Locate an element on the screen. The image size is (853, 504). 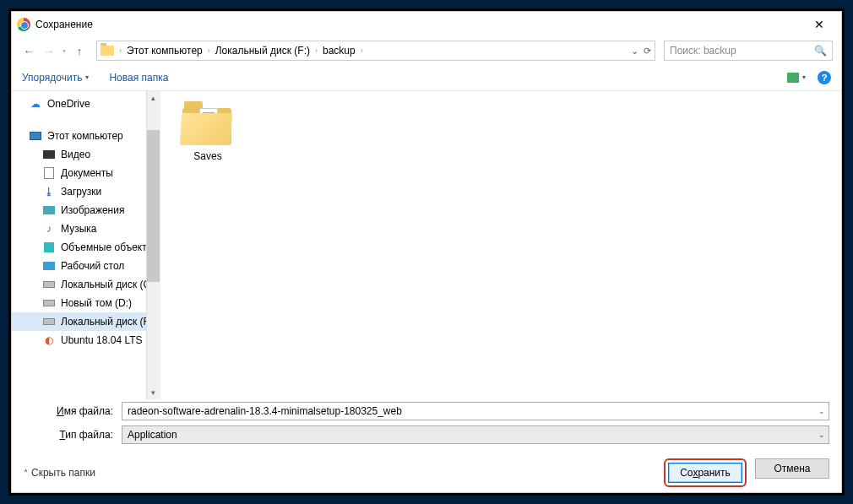
nav-row: ← → ▾ ↑ › Этот компьютер › Локальный дис… is located at coordinates (426, 51).